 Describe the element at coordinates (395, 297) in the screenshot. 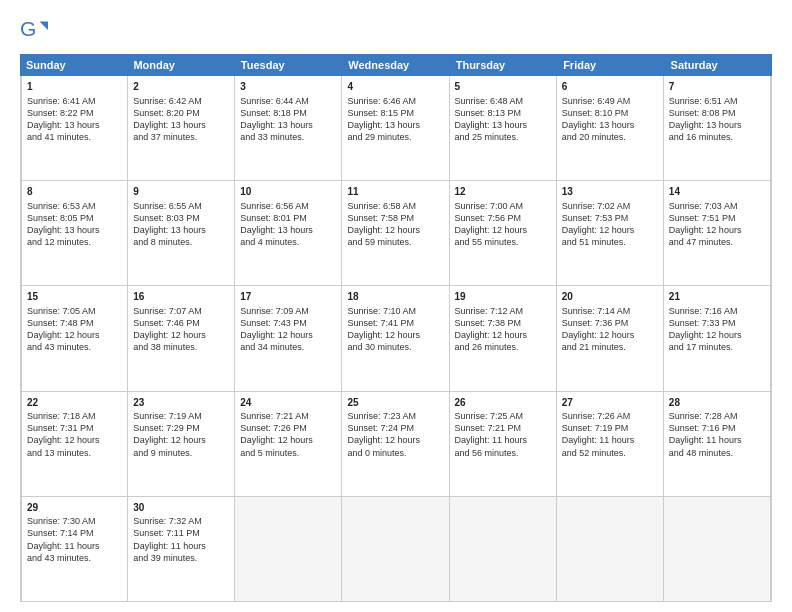

I see `day-number: 18` at that location.